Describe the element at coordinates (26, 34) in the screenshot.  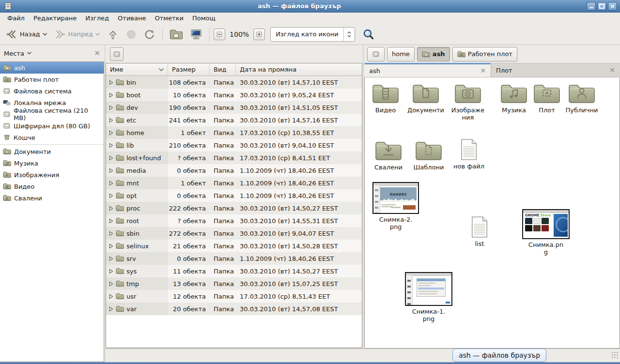
I see `back-button: Назад` at that location.